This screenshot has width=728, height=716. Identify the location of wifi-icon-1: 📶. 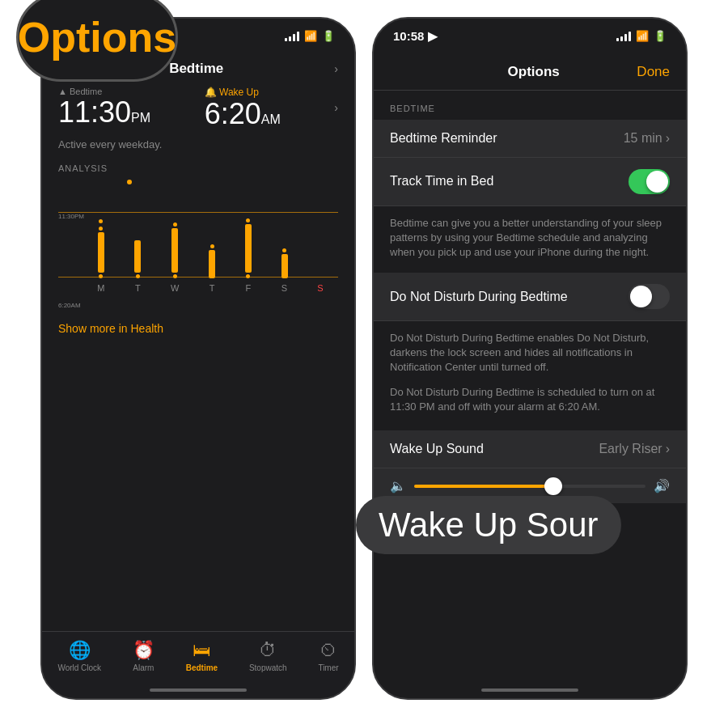
(311, 36).